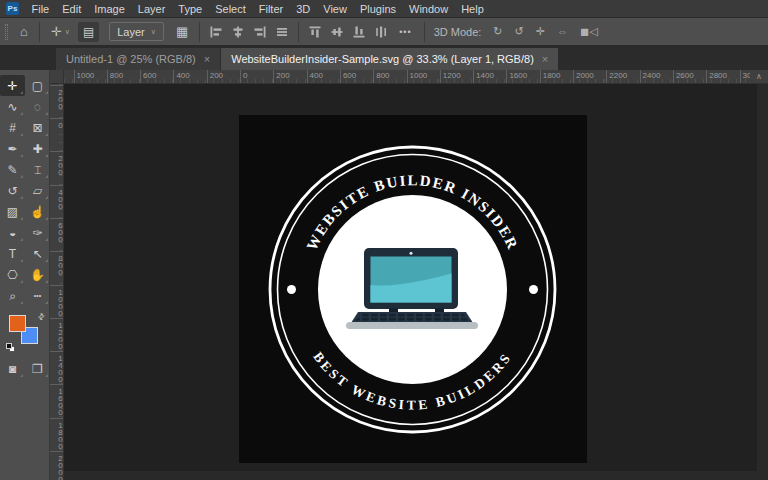  Describe the element at coordinates (68, 32) in the screenshot. I see `chevron-down-icon: ∨` at that location.